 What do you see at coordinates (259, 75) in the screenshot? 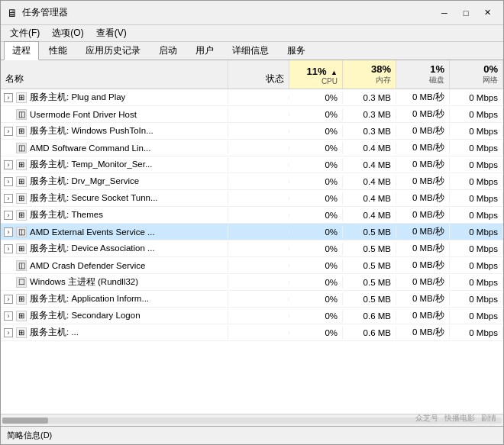
I see `col-status: 状态` at bounding box center [259, 75].